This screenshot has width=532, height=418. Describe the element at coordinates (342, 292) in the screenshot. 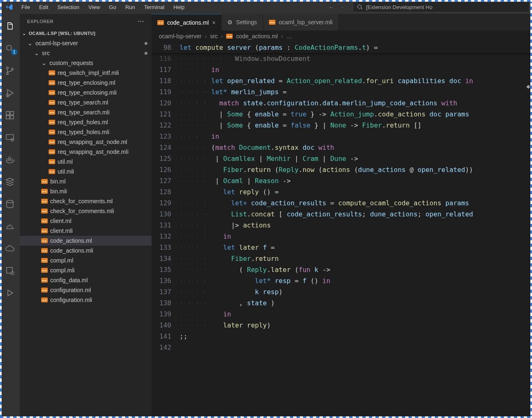

I see `code-line: 137· · · · k resp)` at that location.